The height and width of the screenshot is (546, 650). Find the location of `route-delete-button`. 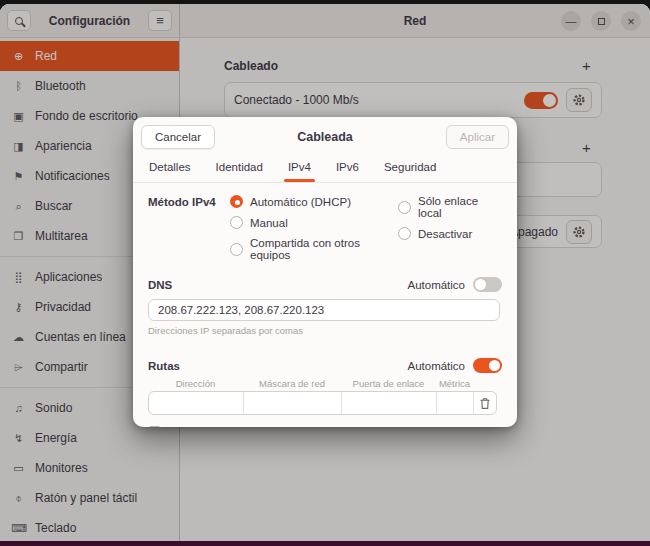

route-delete-button is located at coordinates (485, 403).